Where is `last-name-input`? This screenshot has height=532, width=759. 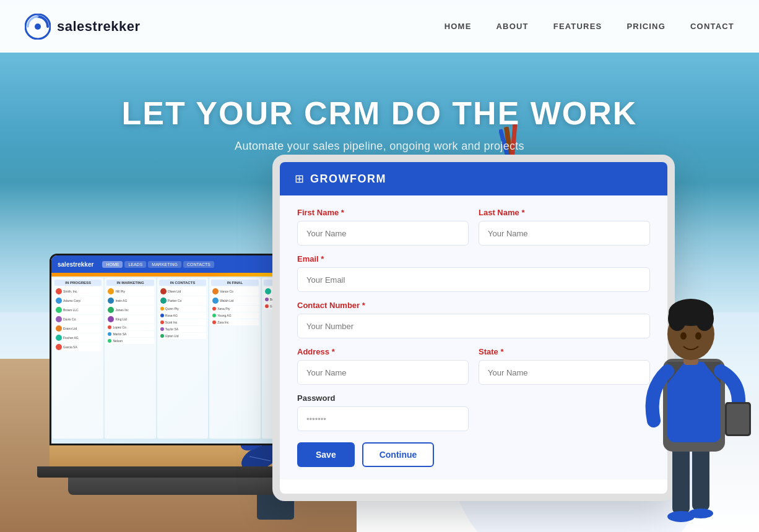
last-name-input is located at coordinates (565, 233).